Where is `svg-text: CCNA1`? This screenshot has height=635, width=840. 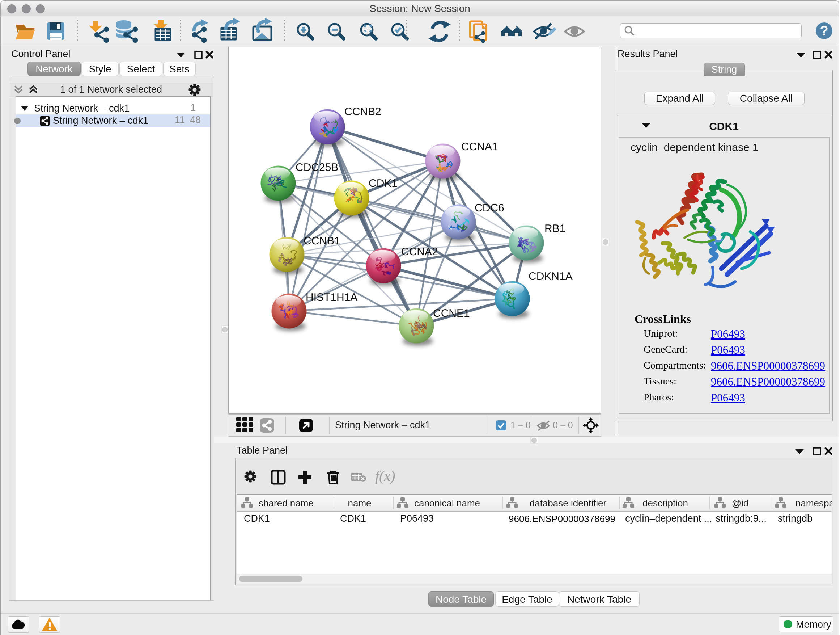
svg-text: CCNA1 is located at coordinates (480, 147).